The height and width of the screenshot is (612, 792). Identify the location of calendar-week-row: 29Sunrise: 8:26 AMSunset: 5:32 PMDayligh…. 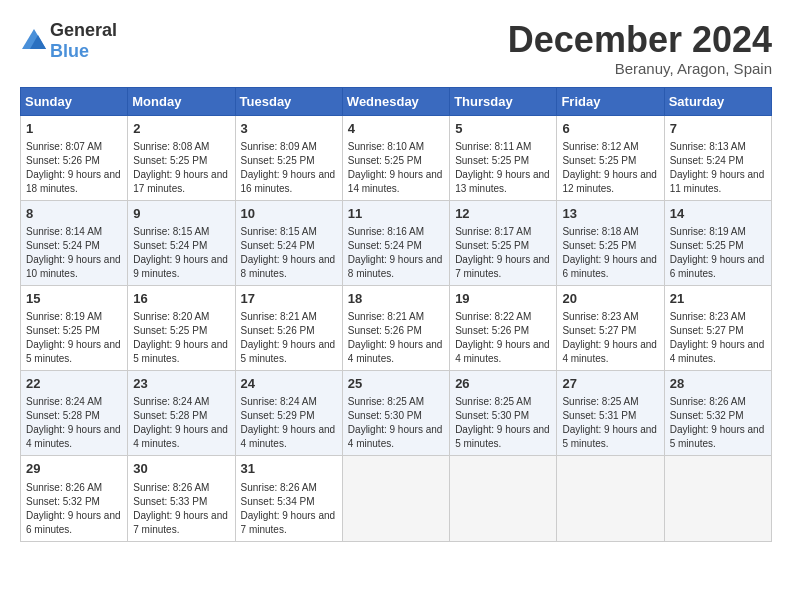
(396, 498).